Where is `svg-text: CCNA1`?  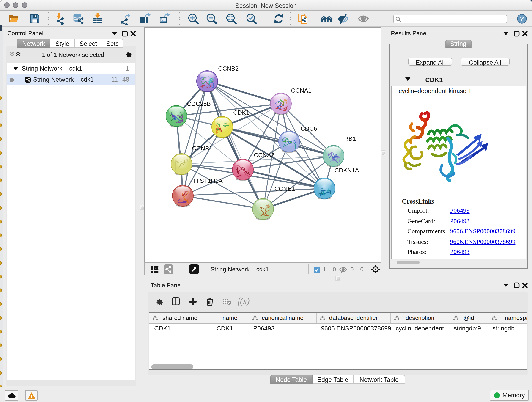
svg-text: CCNA1 is located at coordinates (301, 90).